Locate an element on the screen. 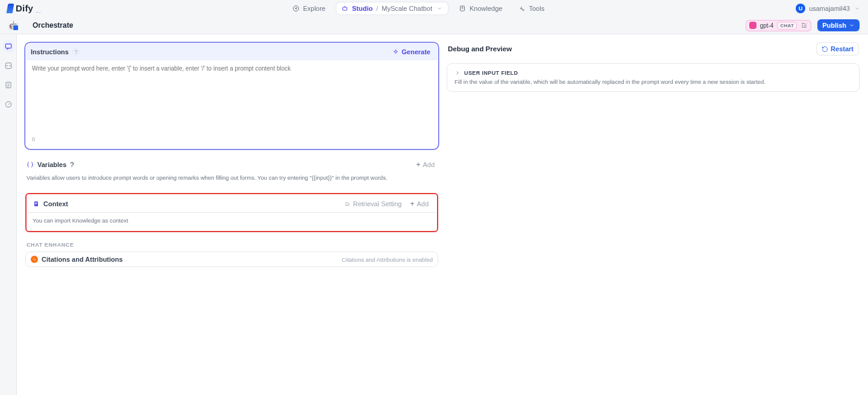 The width and height of the screenshot is (868, 395). rail-item-logs is located at coordinates (8, 85).